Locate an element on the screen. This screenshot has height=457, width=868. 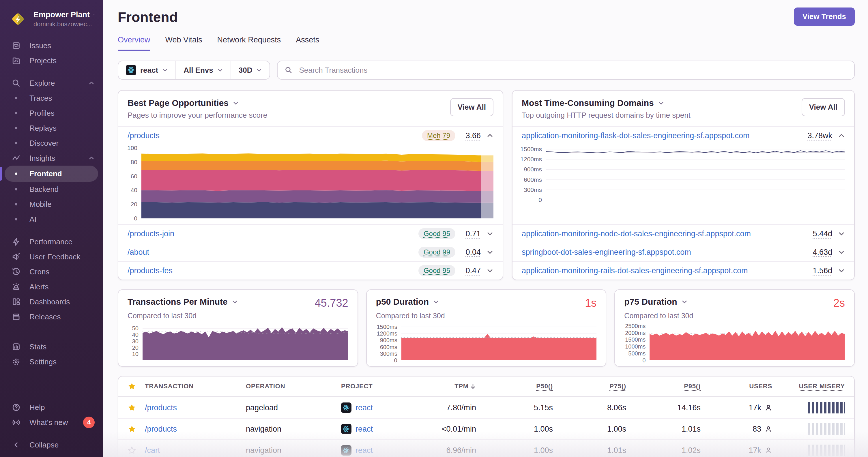
search-box is located at coordinates (566, 70).